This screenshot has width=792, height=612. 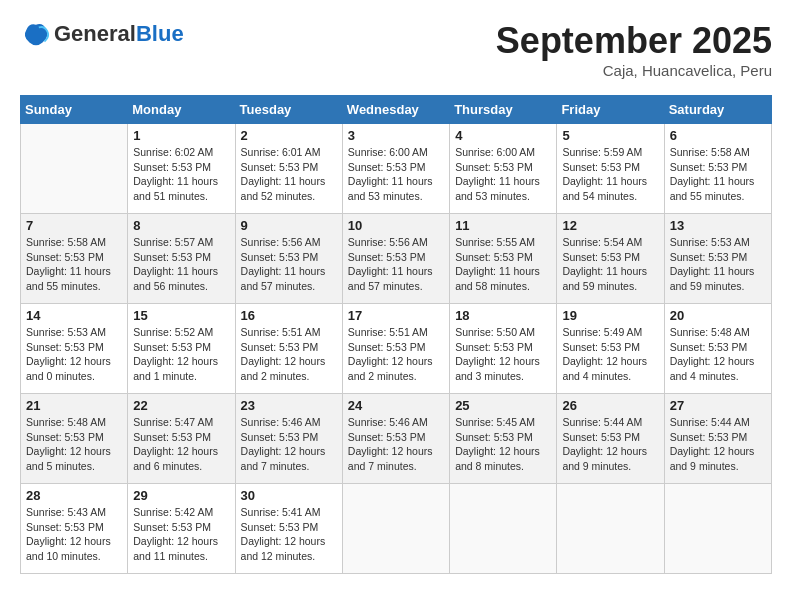 I want to click on calendar-cell: 5Sunrise: 5:59 AMSunset: 5:53 PMDaylight…, so click(x=610, y=169).